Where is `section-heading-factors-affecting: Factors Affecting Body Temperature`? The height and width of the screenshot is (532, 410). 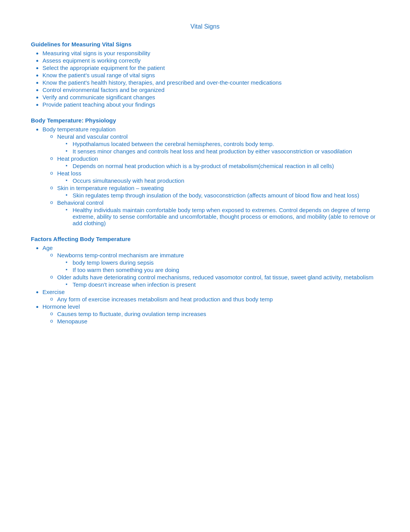 section-heading-factors-affecting: Factors Affecting Body Temperature is located at coordinates (205, 239).